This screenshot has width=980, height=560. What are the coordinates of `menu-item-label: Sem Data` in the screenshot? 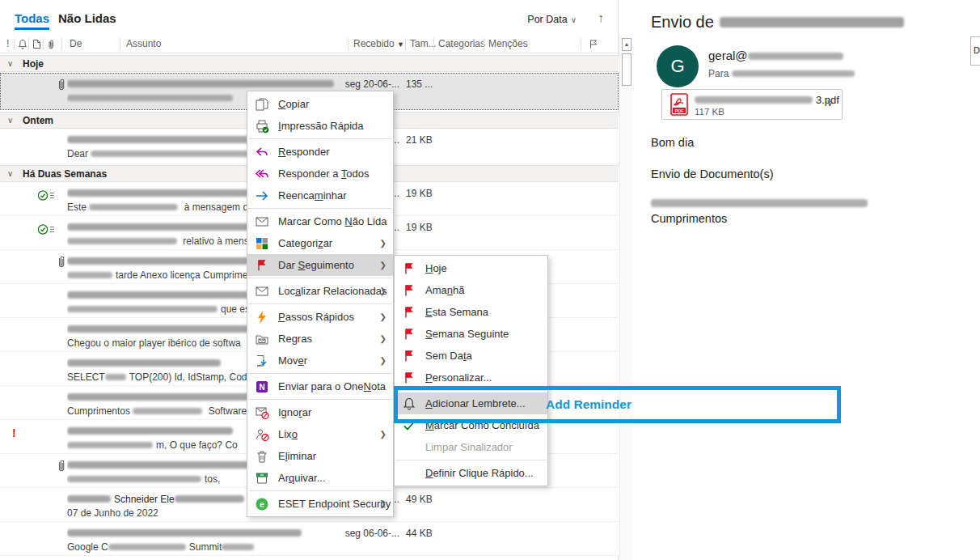 It's located at (449, 356).